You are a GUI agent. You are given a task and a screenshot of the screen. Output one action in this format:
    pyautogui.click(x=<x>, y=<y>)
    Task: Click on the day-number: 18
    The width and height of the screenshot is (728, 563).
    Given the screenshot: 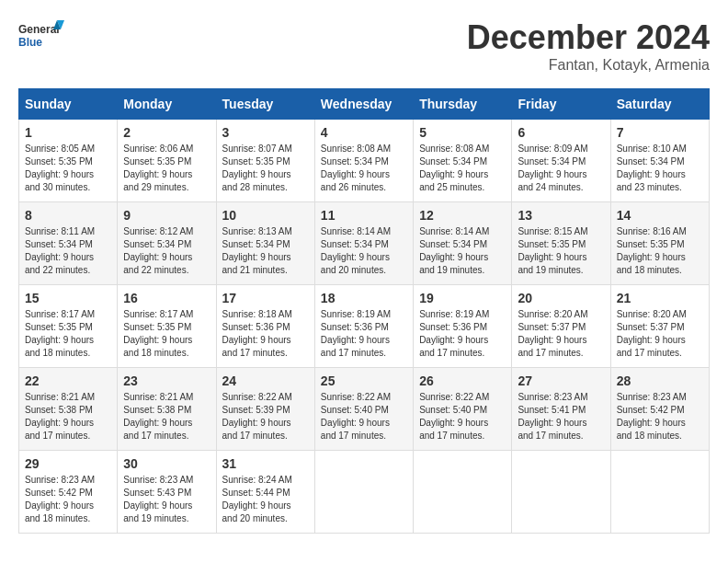 What is the action you would take?
    pyautogui.click(x=364, y=298)
    